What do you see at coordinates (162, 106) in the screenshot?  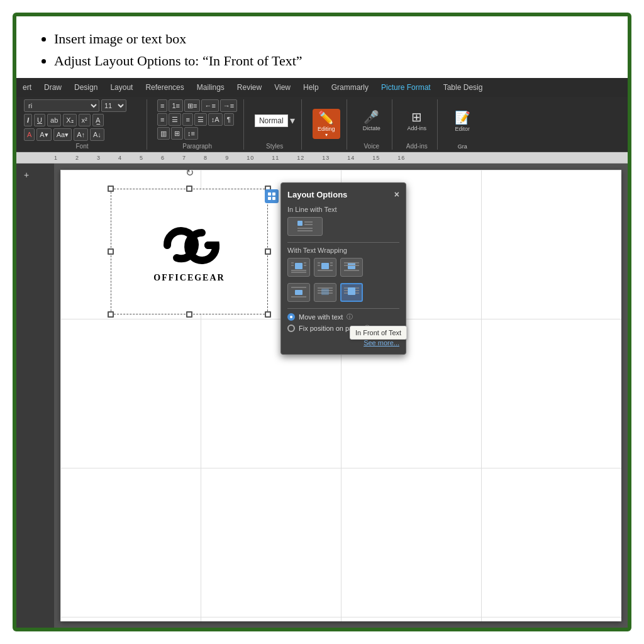 I see `bullets-button: ≡` at bounding box center [162, 106].